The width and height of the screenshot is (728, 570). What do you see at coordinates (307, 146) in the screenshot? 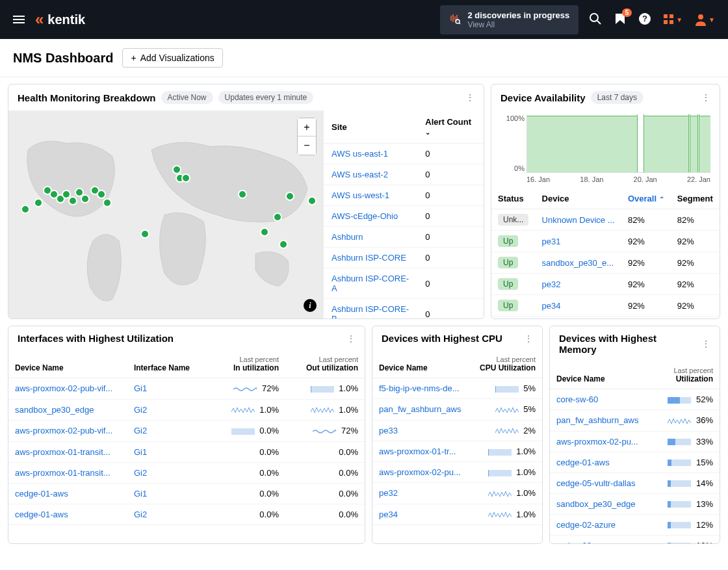
I see `zoom-out-button: −` at bounding box center [307, 146].